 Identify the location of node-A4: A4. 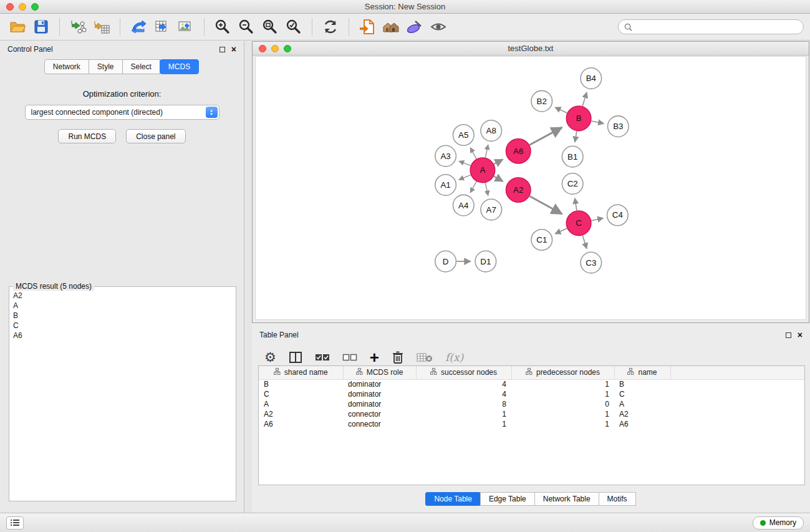
(463, 205).